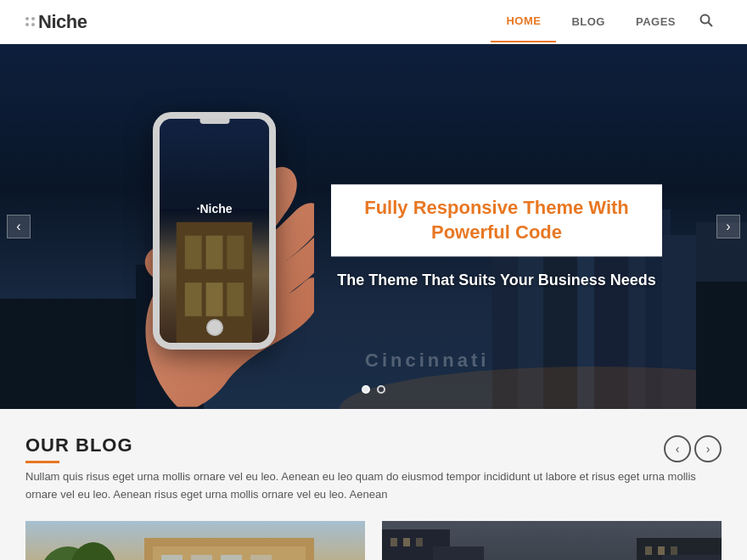 This screenshot has width=747, height=560. Describe the element at coordinates (706, 22) in the screenshot. I see `search-icon` at that location.